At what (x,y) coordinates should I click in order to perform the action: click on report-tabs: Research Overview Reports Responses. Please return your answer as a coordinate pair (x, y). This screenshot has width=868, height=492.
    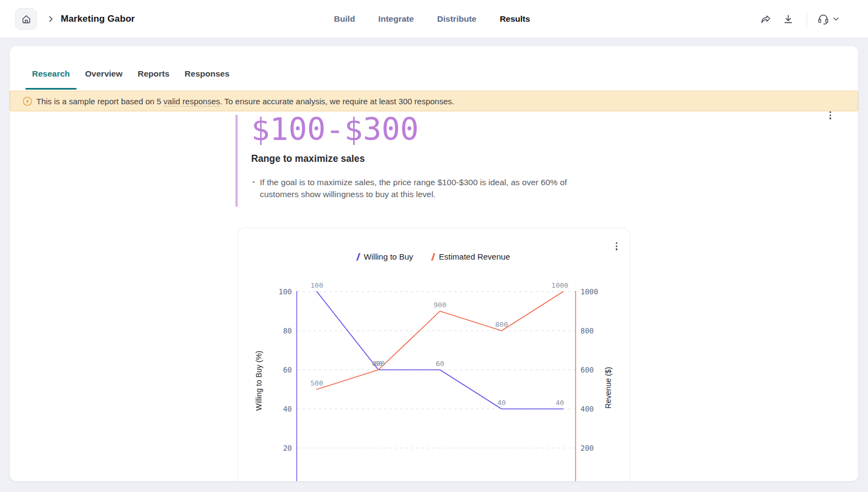
    Looking at the image, I should click on (131, 74).